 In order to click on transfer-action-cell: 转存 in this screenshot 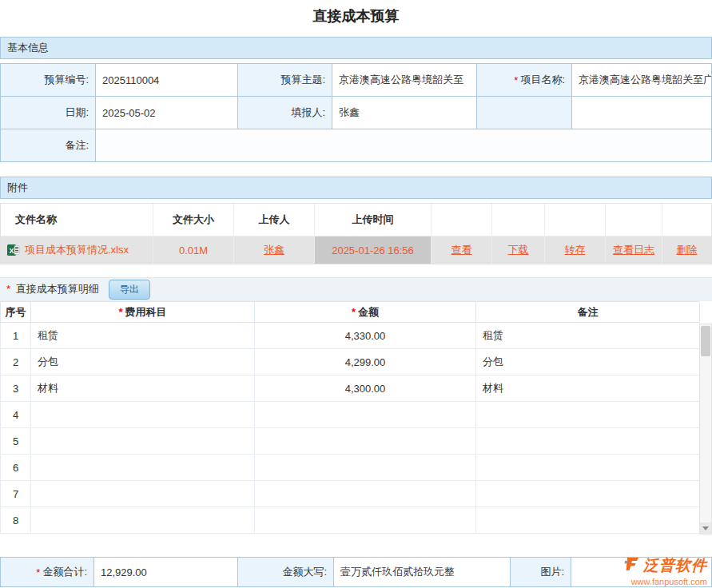, I will do `click(575, 250)`.